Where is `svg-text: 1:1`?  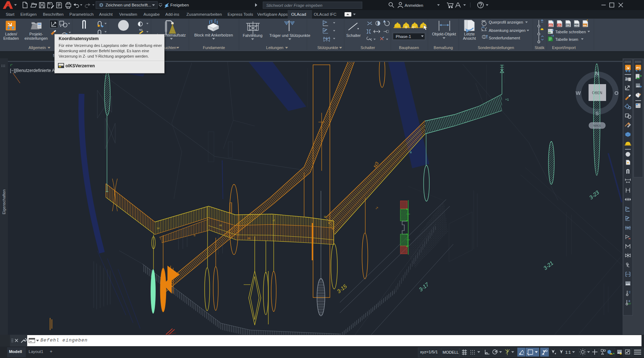
svg-text: 1:1 is located at coordinates (568, 352).